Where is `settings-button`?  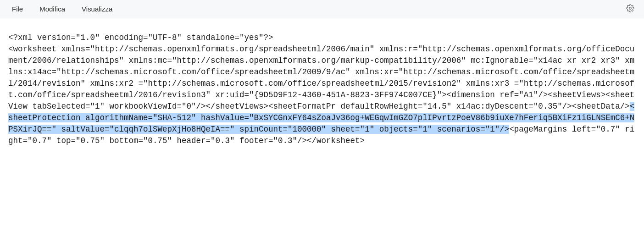
settings-button is located at coordinates (630, 9).